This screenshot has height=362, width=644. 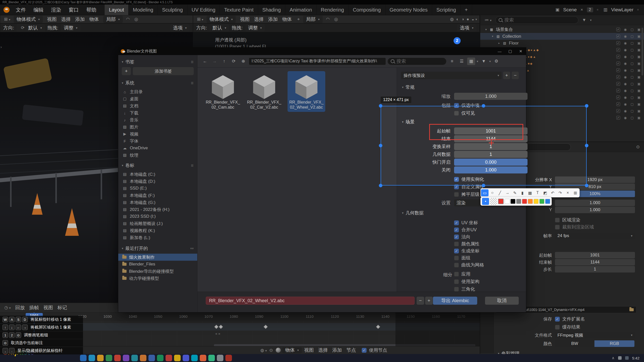 What do you see at coordinates (264, 350) in the screenshot?
I see `editor-type-icon: ◍ ▾` at bounding box center [264, 350].